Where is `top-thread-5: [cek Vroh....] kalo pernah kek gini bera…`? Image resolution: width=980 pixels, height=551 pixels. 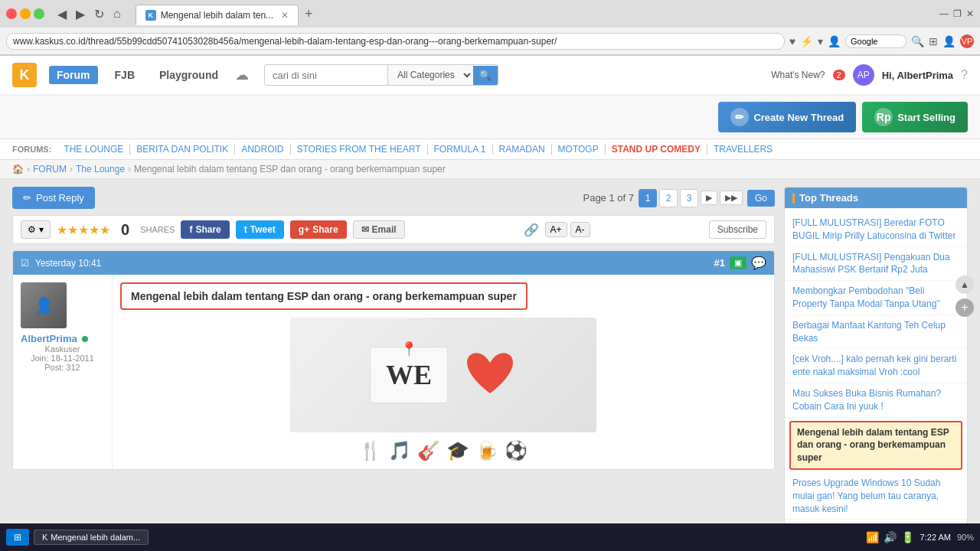 top-thread-5: [cek Vroh....] kalo pernah kek gini bera… is located at coordinates (876, 366).